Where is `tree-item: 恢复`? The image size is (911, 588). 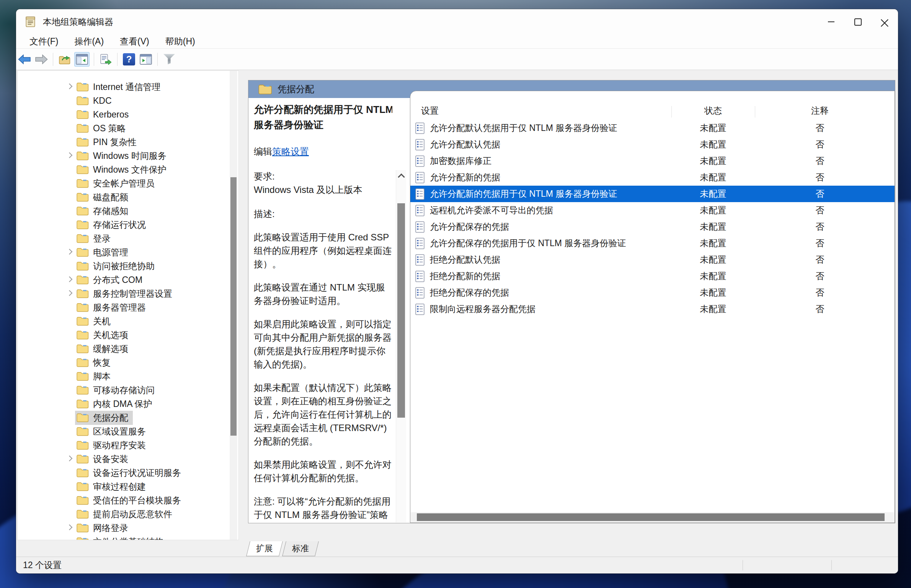
tree-item: 恢复 is located at coordinates (128, 363).